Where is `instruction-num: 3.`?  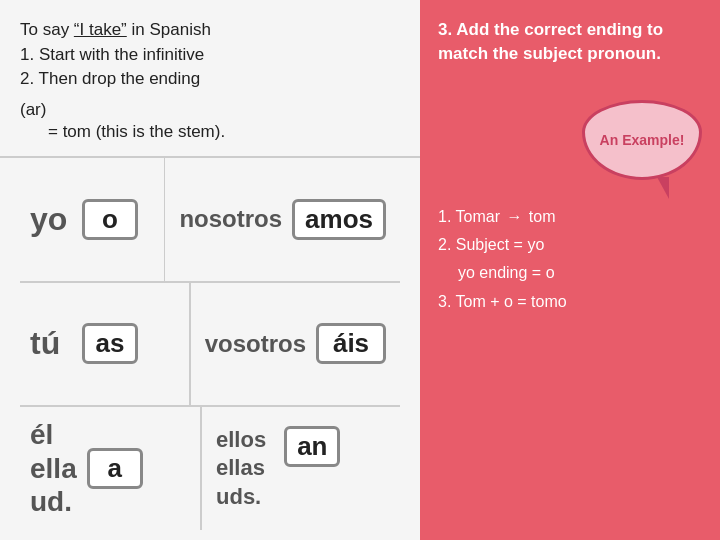 instruction-num: 3. is located at coordinates (445, 30).